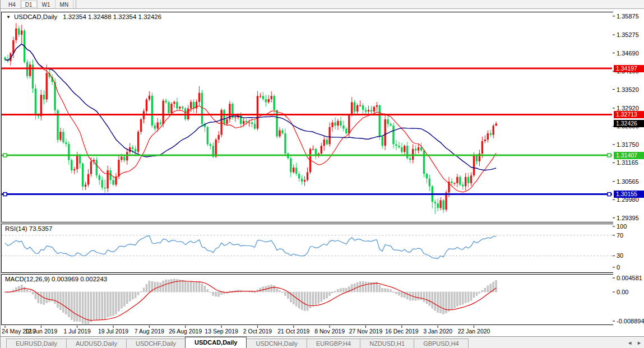 This screenshot has width=644, height=348. Describe the element at coordinates (322, 4) in the screenshot. I see `timeframe-toolbar: H4D1W1MN` at that location.